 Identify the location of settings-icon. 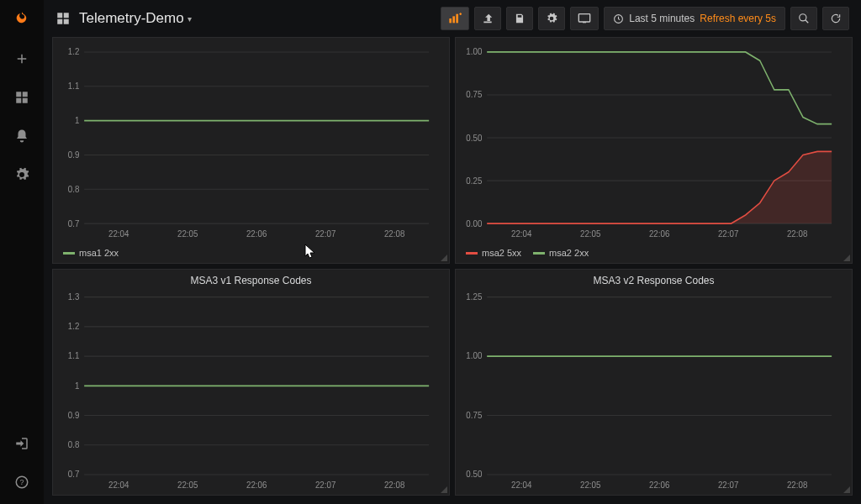
(22, 175).